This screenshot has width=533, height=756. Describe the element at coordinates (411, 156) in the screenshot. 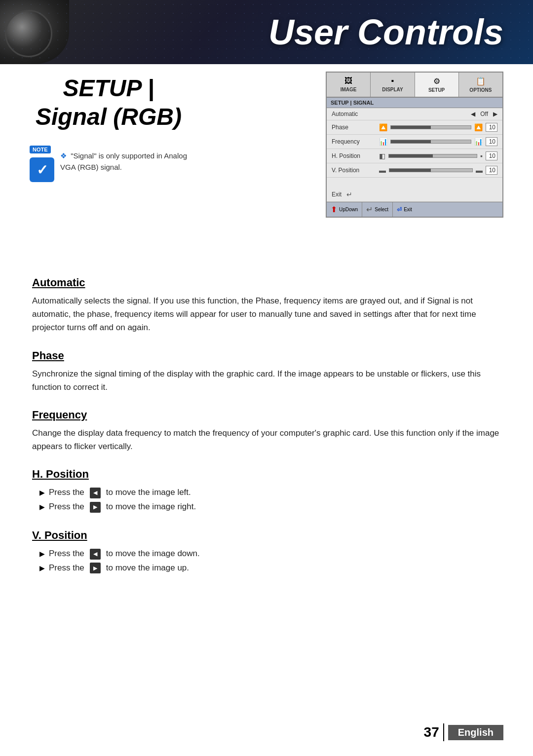

I see `osd-hpos-bar-fill` at that location.